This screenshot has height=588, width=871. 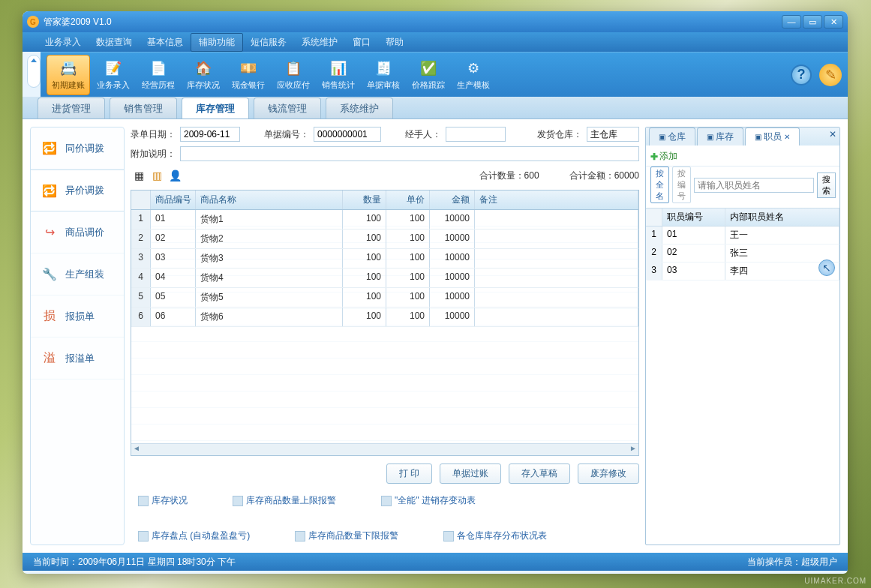 I want to click on person-icon: 👤, so click(x=175, y=176).